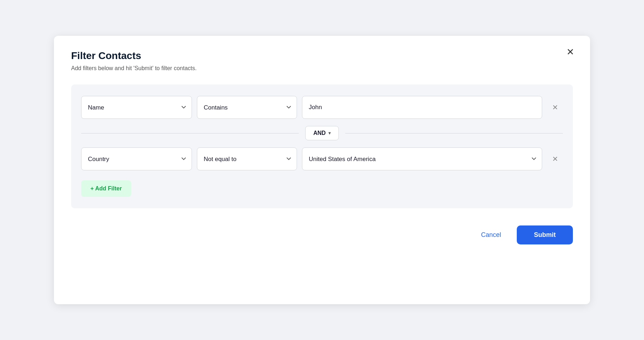  I want to click on submit-button: Submit, so click(545, 235).